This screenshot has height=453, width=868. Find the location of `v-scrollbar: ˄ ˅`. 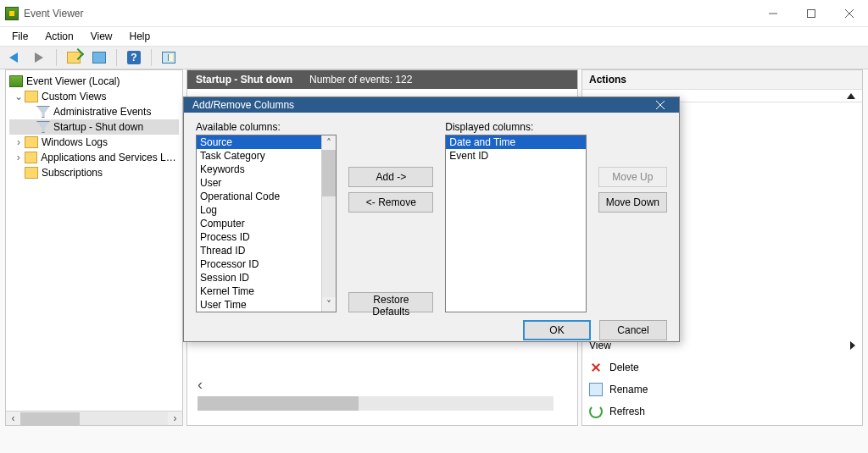

v-scrollbar: ˄ ˅ is located at coordinates (329, 224).